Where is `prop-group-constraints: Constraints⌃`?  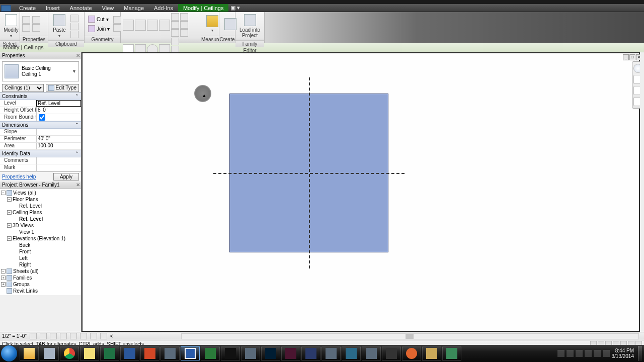
prop-group-constraints: Constraints⌃ is located at coordinates (40, 97).